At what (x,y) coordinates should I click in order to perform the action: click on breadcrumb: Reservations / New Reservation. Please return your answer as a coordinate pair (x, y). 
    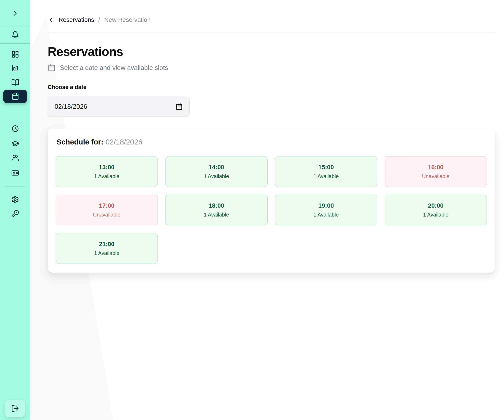
    Looking at the image, I should click on (99, 20).